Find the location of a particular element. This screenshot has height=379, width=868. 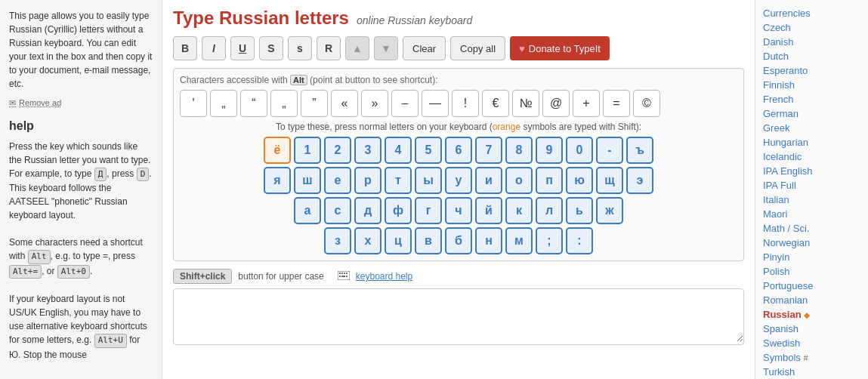

language-link: Currencies is located at coordinates (811, 14).